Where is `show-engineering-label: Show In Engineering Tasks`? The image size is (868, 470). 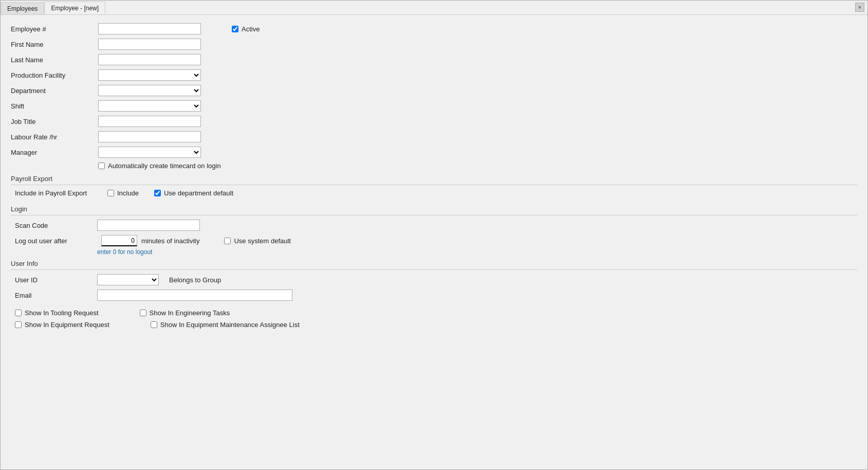
show-engineering-label: Show In Engineering Tasks is located at coordinates (190, 313).